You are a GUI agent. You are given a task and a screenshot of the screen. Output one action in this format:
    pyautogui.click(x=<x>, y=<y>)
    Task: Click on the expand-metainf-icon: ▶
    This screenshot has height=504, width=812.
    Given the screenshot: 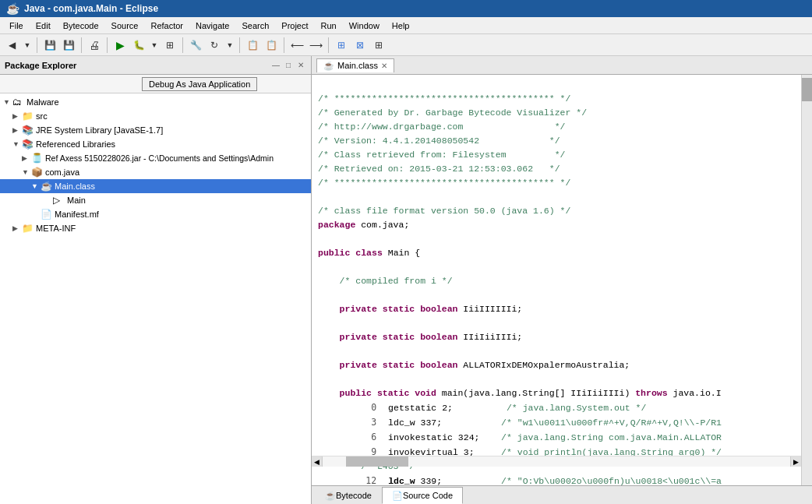 What is the action you would take?
    pyautogui.click(x=17, y=228)
    